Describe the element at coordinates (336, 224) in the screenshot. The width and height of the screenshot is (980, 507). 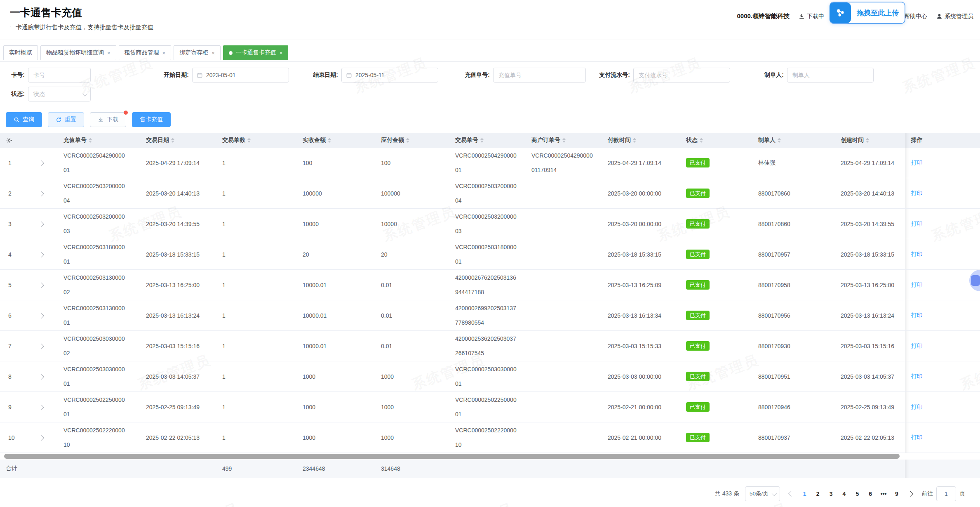
I see `received-amount-cell: 10000` at that location.